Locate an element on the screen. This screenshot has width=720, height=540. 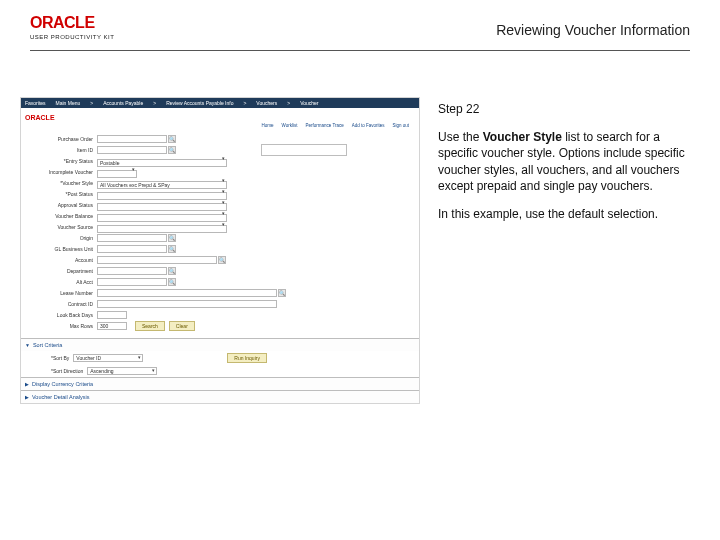
crumb-voucher: Voucher is located at coordinates (309, 103).